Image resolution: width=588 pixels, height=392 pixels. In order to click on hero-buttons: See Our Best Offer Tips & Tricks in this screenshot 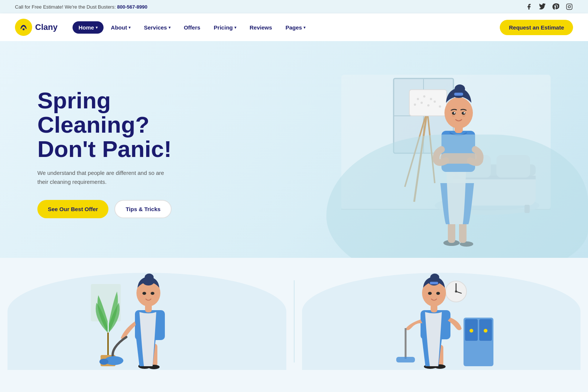, I will do `click(105, 209)`.